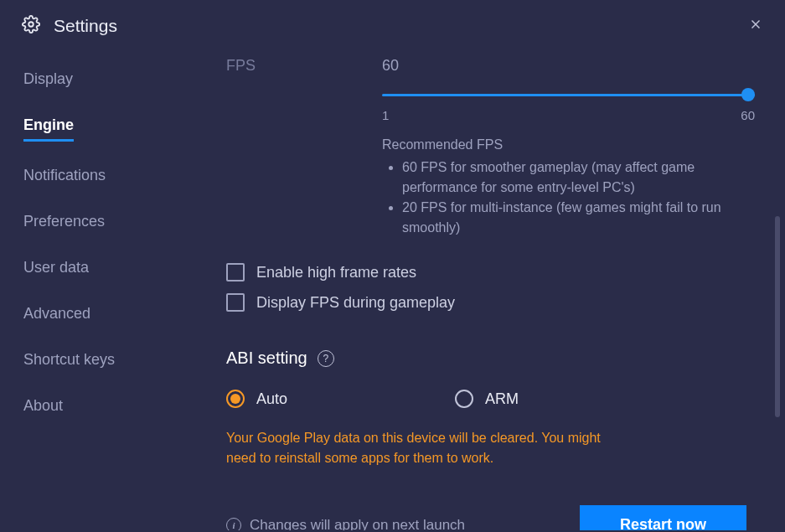 Image resolution: width=785 pixels, height=532 pixels. What do you see at coordinates (337, 273) in the screenshot?
I see `checkbox-label: Enable high frame rates` at bounding box center [337, 273].